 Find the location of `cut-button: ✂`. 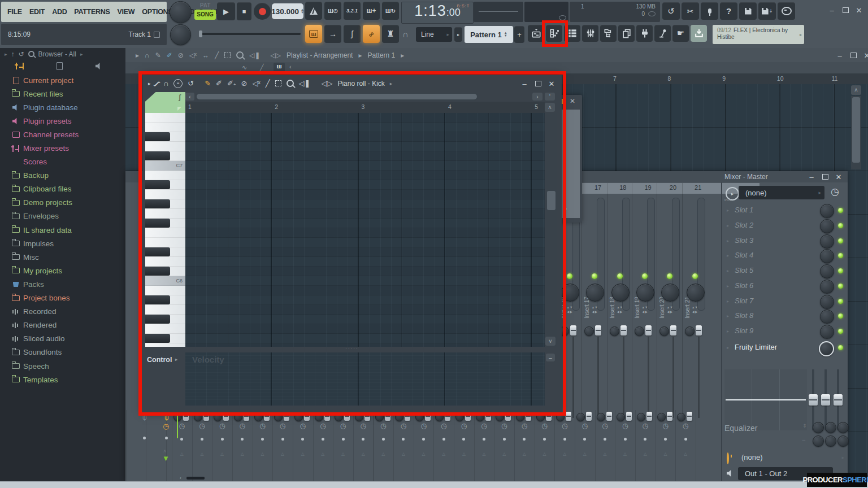

cut-button: ✂ is located at coordinates (691, 11).